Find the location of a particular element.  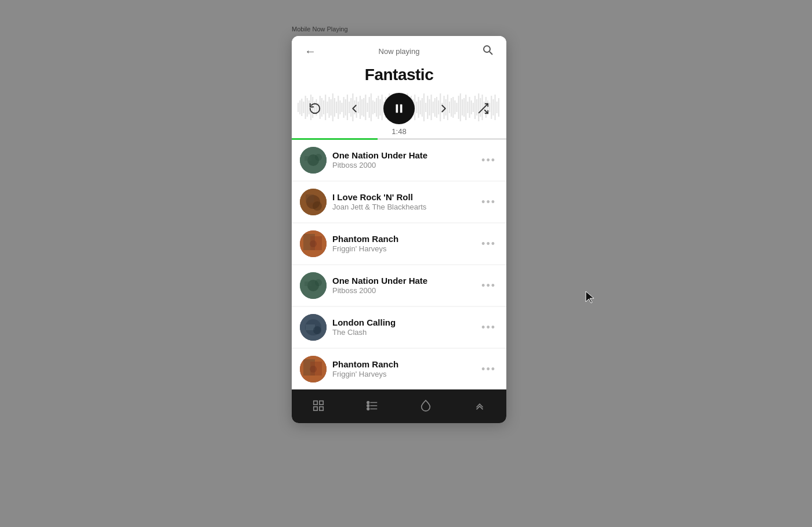

time-display: 1:48 is located at coordinates (399, 131).